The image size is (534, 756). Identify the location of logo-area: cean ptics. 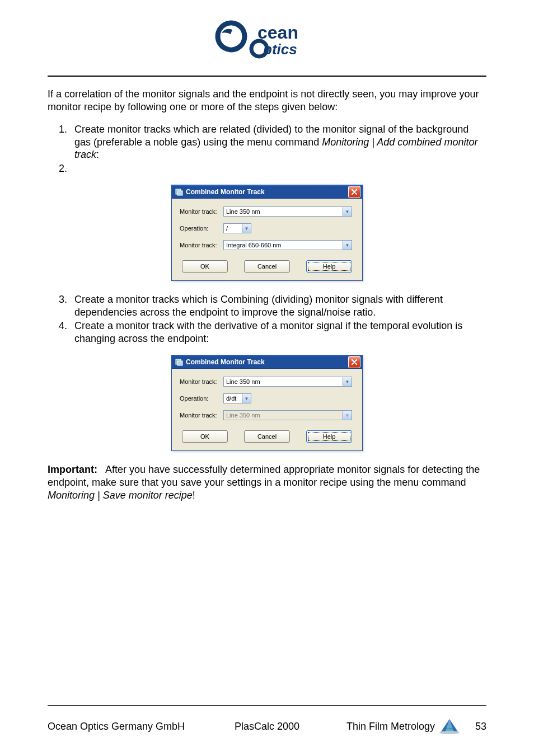
(267, 41).